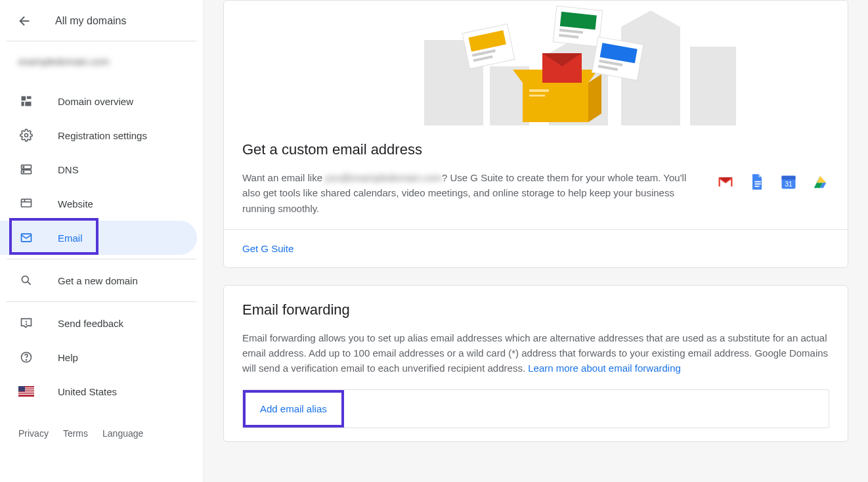 This screenshot has width=868, height=482. What do you see at coordinates (293, 408) in the screenshot?
I see `add-email-alias-button: Add email alias` at bounding box center [293, 408].